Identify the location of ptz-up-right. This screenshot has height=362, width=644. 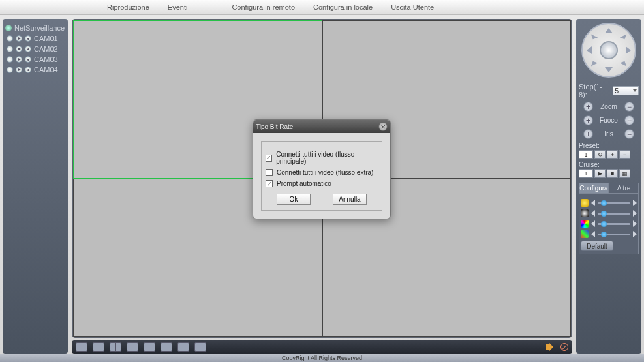
(623, 36).